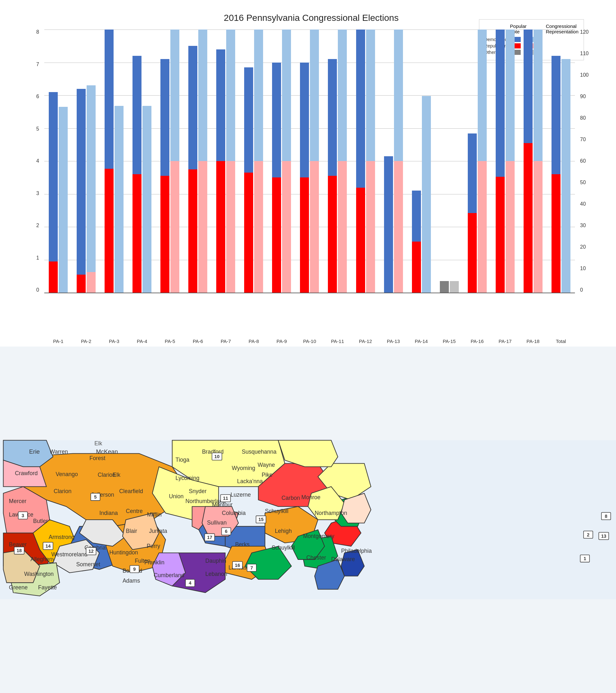 Image resolution: width=616 pixels, height=693 pixels. Describe the element at coordinates (450, 341) in the screenshot. I see `x-label-PA-15: PA-15` at that location.